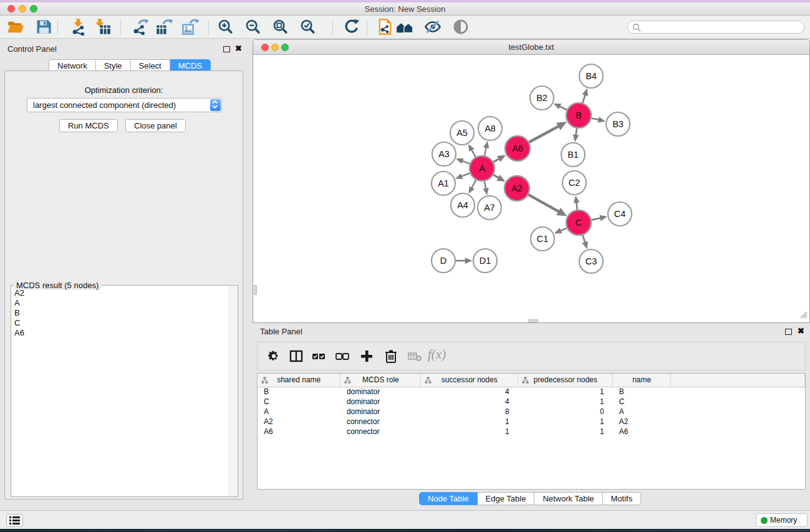 Image resolution: width=810 pixels, height=532 pixels. What do you see at coordinates (531, 47) in the screenshot?
I see `network-window-titlebar: testGlobe.txt` at bounding box center [531, 47].